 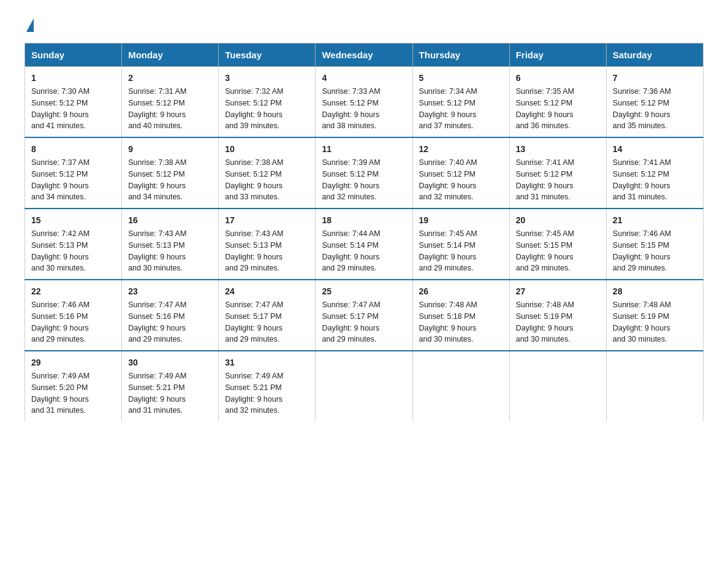 I want to click on daylight-minutes: and 41 minutes., so click(x=59, y=126).